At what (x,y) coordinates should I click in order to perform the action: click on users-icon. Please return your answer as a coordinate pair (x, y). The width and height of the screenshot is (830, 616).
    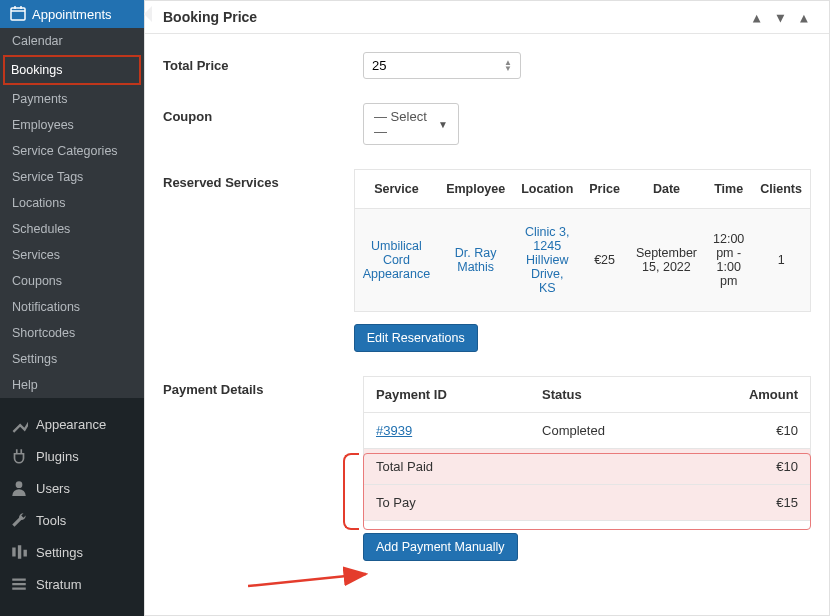
    Looking at the image, I should click on (19, 488).